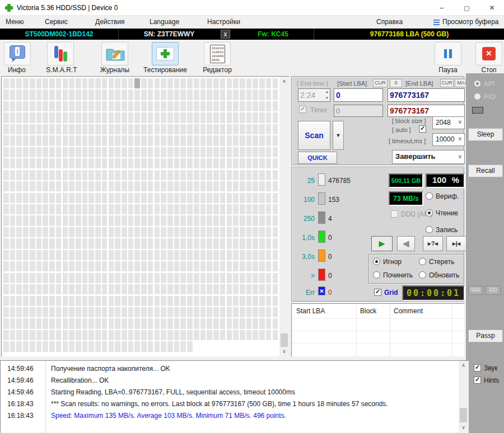 This screenshot has width=504, height=433. What do you see at coordinates (429, 213) in the screenshot?
I see `mode-read-radio` at bounding box center [429, 213].